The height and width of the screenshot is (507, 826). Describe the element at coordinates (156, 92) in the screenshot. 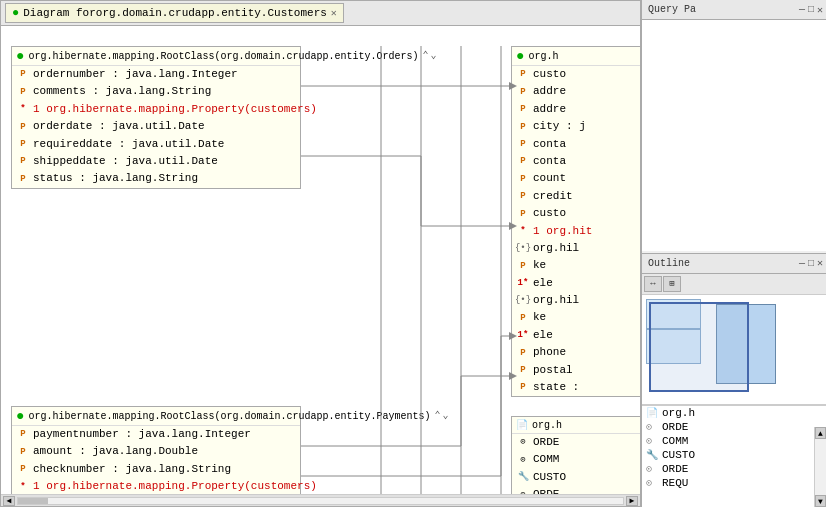

I see `orders-row-comments: P comments : java.lang.String` at that location.